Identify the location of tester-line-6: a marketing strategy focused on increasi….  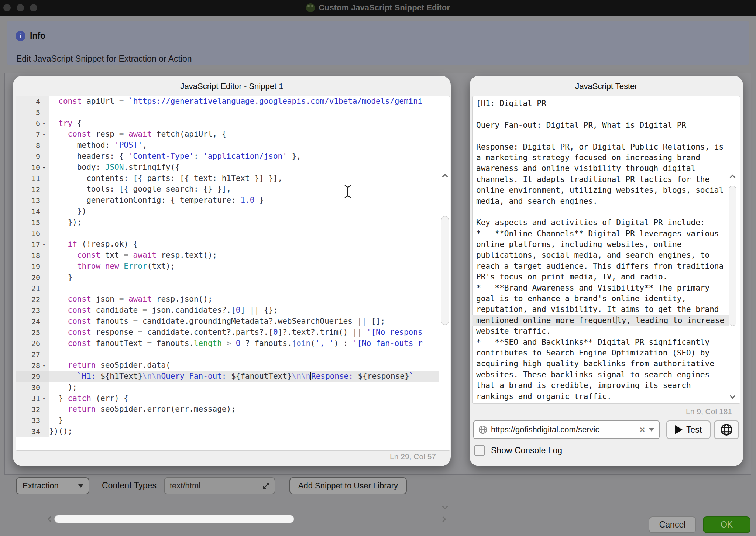
(601, 158).